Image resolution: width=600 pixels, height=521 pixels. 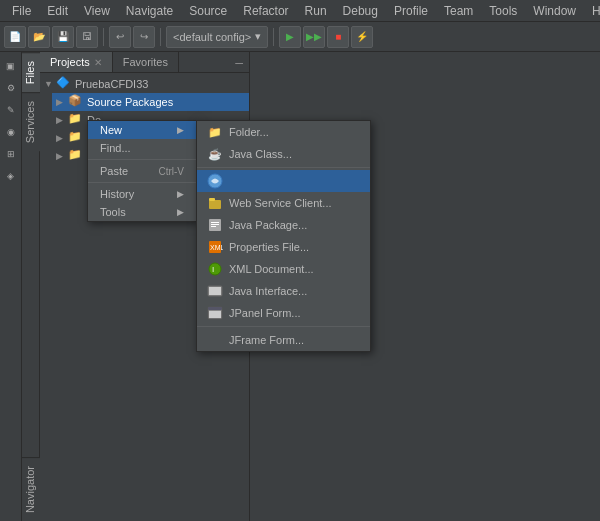 What do you see at coordinates (215, 132) in the screenshot?
I see `folder-icon: 📁` at bounding box center [215, 132].